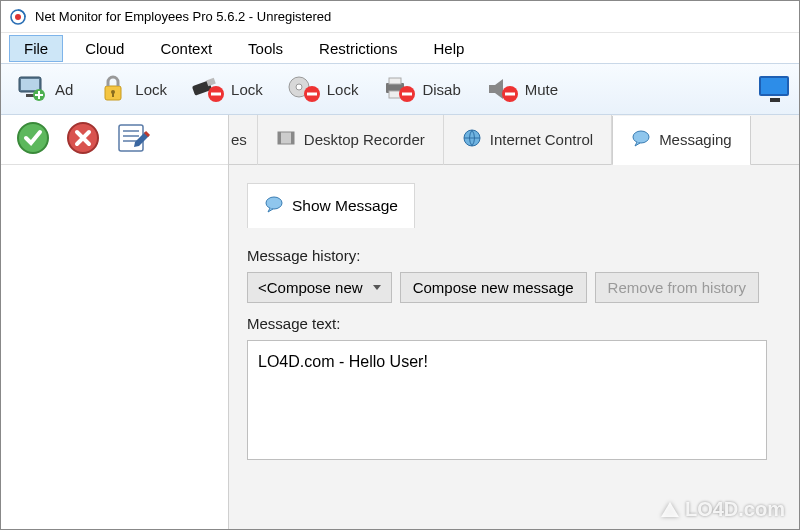  What do you see at coordinates (507, 324) in the screenshot?
I see `text-label: Message text:` at bounding box center [507, 324].